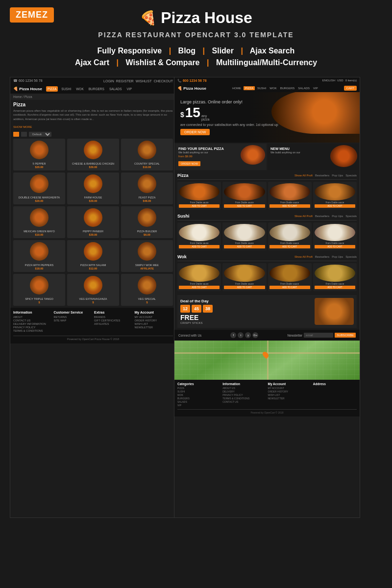  Describe the element at coordinates (290, 398) in the screenshot. I see `sr-footer-link: NEWSLETTER` at that location.